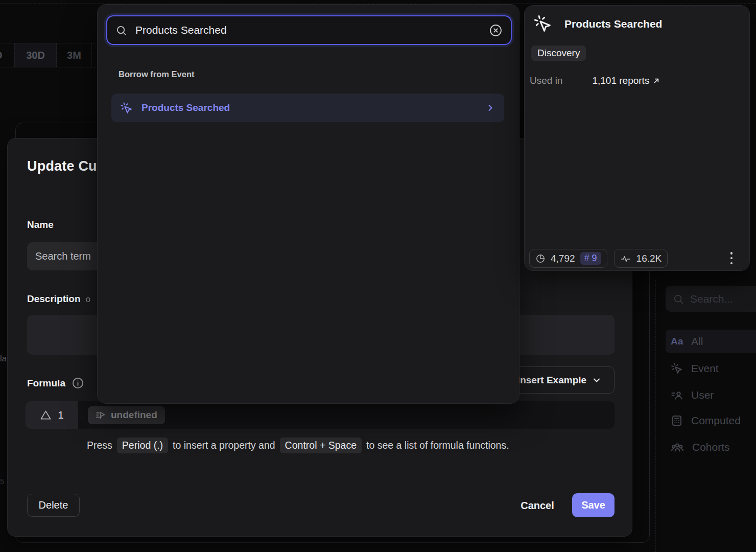  I want to click on insert-example-button: Insert Example, so click(560, 380).